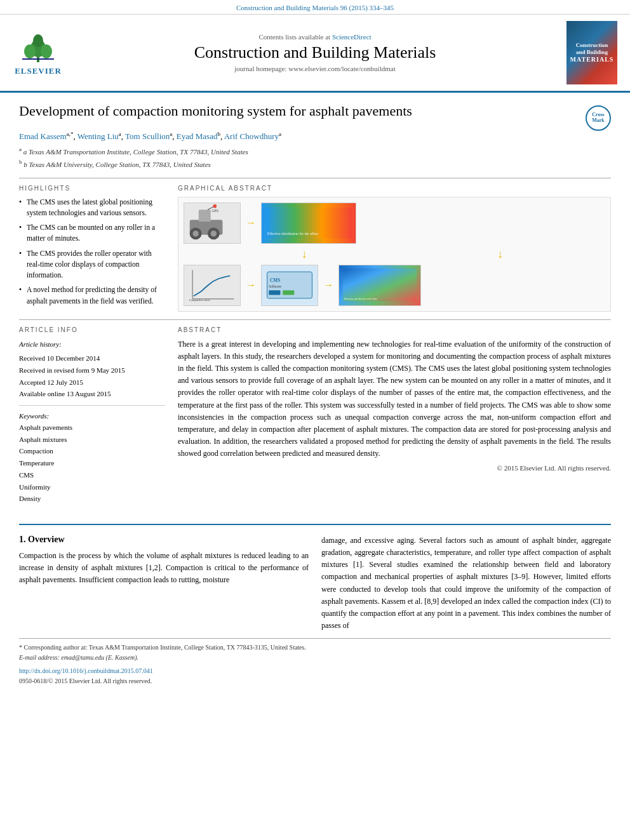 The height and width of the screenshot is (840, 630). I want to click on svg-text: CMS, so click(275, 281).